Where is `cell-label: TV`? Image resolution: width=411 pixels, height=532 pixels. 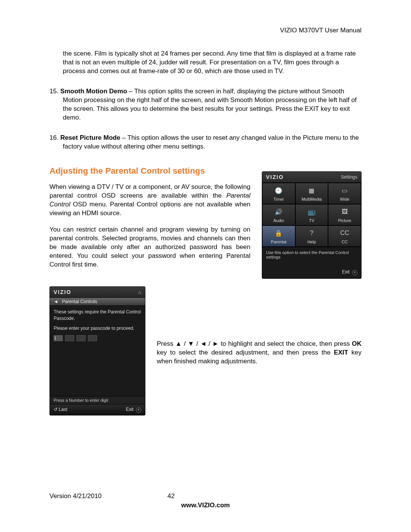 cell-label: TV is located at coordinates (312, 220).